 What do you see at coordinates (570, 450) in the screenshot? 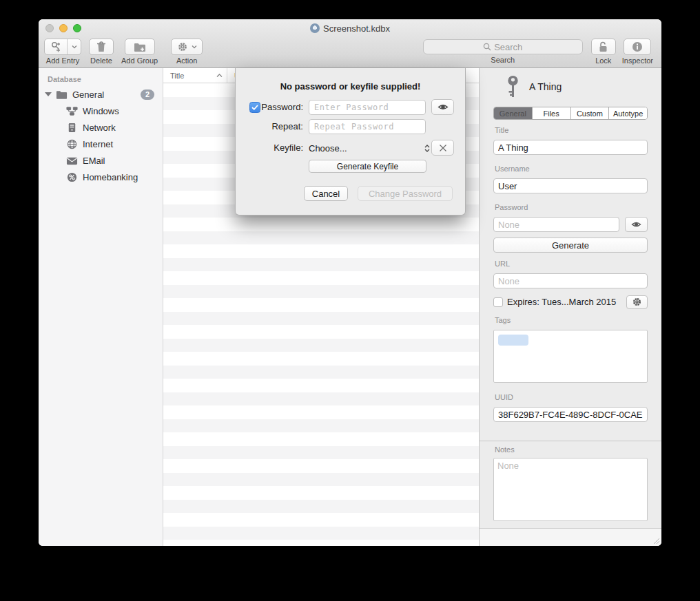
I see `notes-label: Notes` at bounding box center [570, 450].